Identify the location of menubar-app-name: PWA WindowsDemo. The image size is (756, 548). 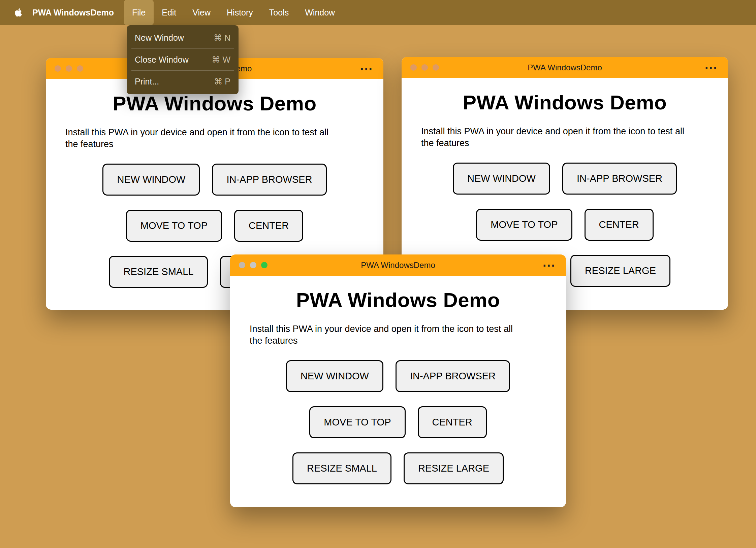
(73, 13).